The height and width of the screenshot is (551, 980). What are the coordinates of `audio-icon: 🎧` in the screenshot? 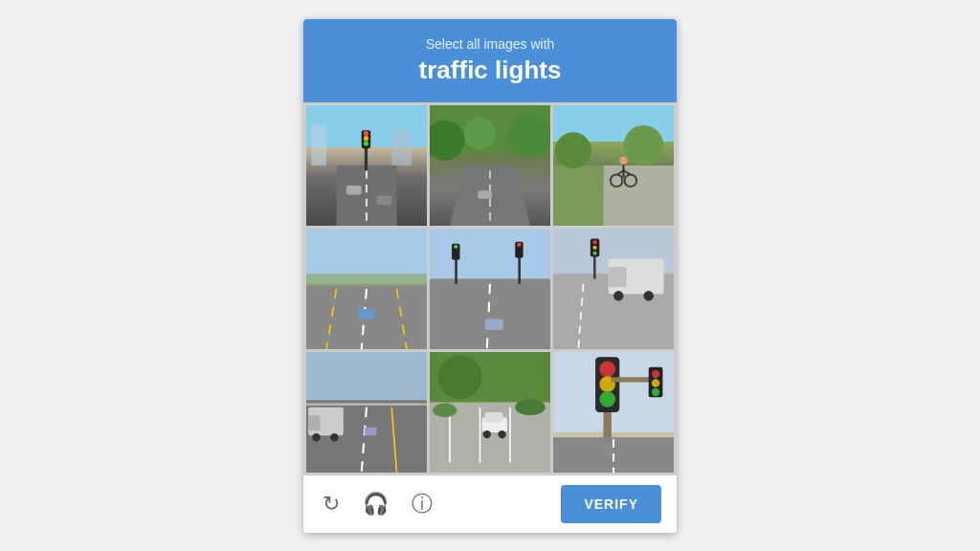 It's located at (375, 504).